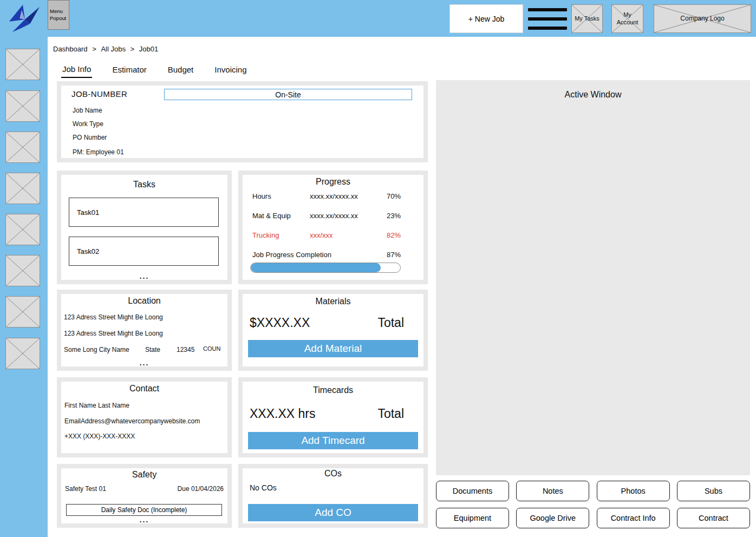 The width and height of the screenshot is (756, 537). Describe the element at coordinates (88, 110) in the screenshot. I see `job-name-label: Job Name` at that location.